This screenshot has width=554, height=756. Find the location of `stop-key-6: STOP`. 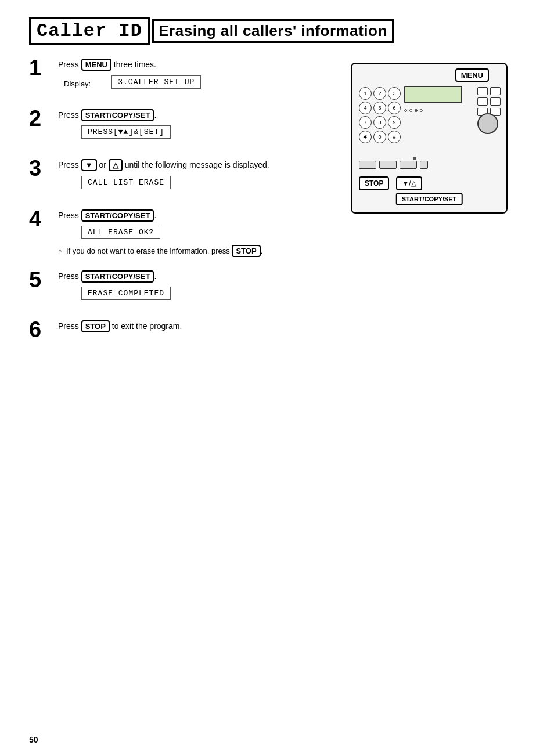

stop-key-6: STOP is located at coordinates (95, 326).